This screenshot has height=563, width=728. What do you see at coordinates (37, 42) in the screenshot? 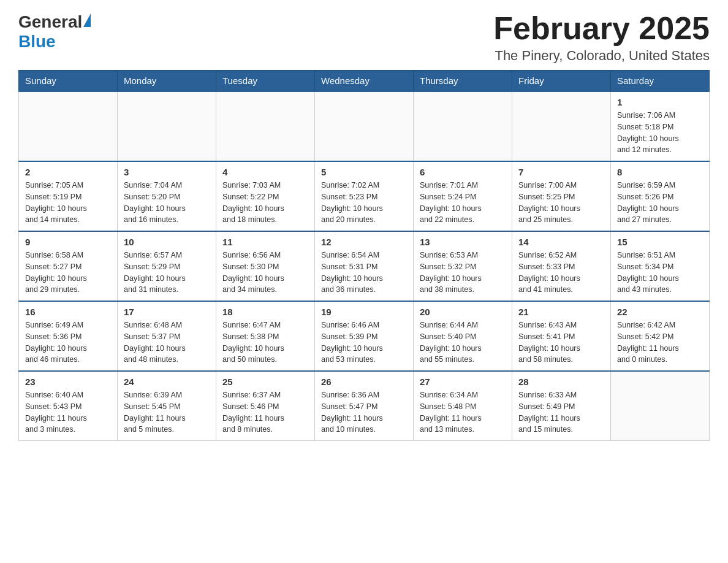
I see `logo-blue-text: Blue` at bounding box center [37, 42].